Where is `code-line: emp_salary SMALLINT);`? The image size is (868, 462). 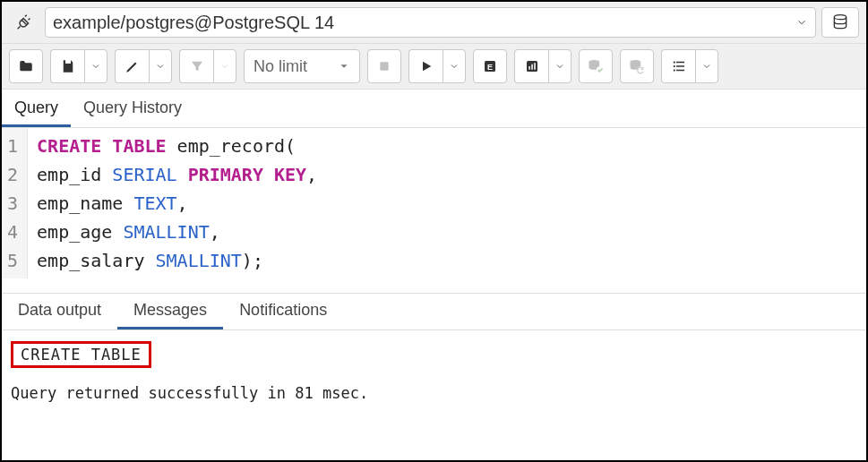
code-line: emp_salary SMALLINT); is located at coordinates (177, 261).